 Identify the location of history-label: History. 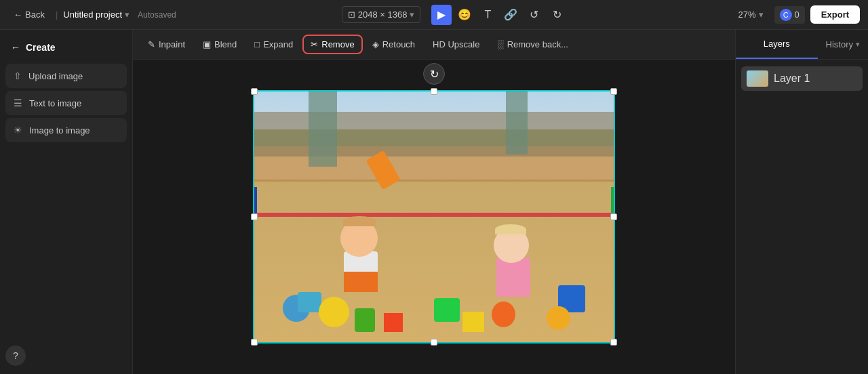
(840, 45).